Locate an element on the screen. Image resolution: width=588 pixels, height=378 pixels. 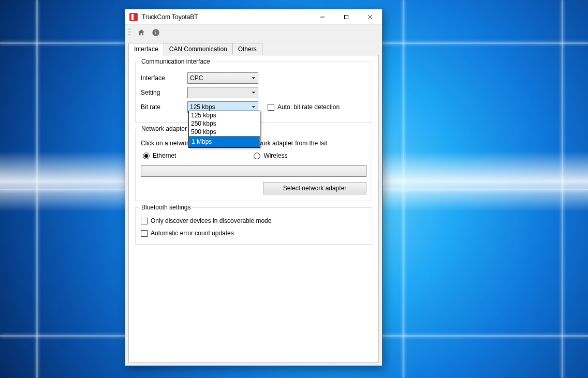
home-icon is located at coordinates (141, 33).